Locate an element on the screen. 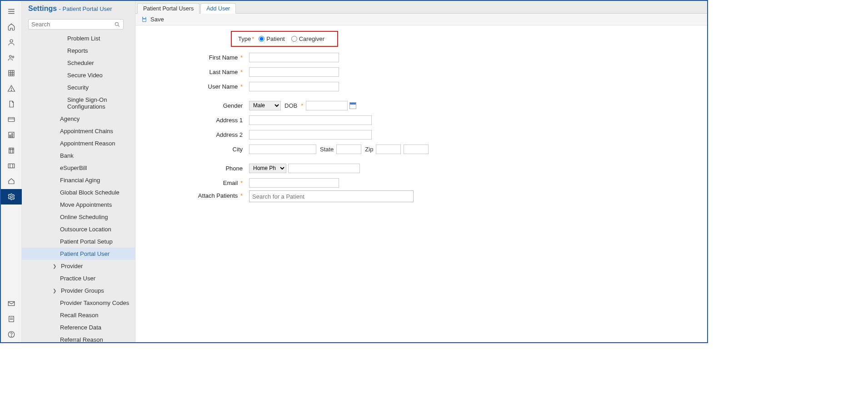  grid-icon is located at coordinates (11, 73).